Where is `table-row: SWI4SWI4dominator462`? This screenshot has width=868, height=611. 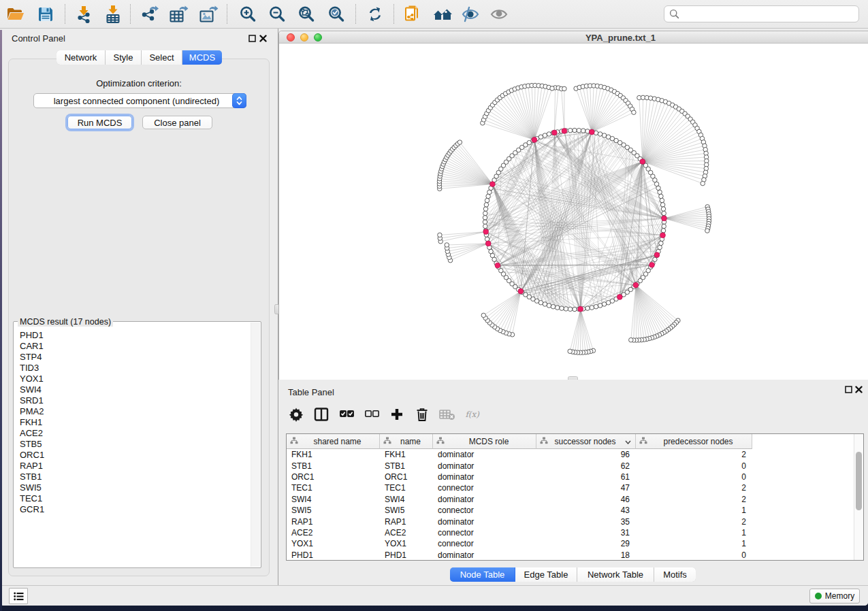
table-row: SWI4SWI4dominator462 is located at coordinates (570, 499).